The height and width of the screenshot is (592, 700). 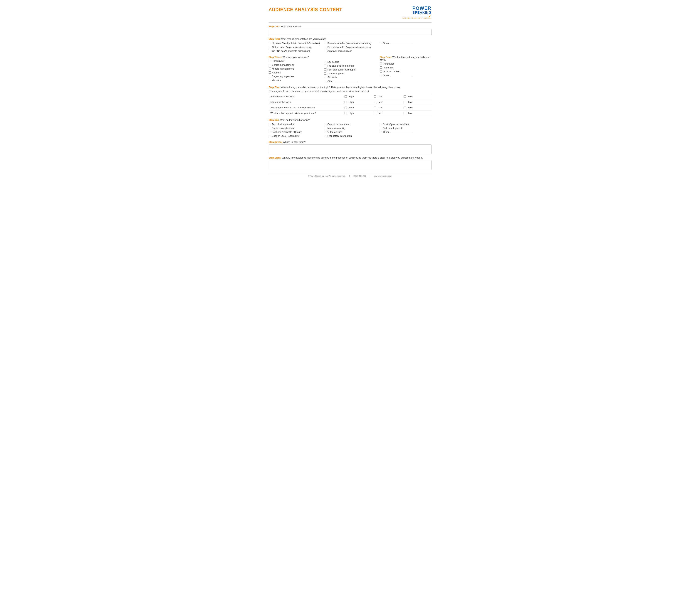 I want to click on list-item: Technical information, so click(x=295, y=124).